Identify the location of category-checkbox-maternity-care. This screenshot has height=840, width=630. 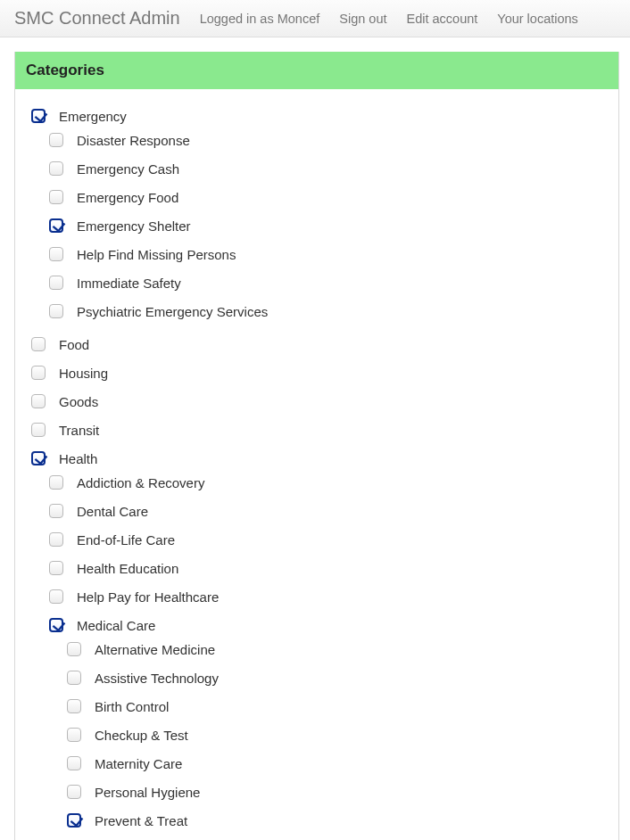
(74, 763).